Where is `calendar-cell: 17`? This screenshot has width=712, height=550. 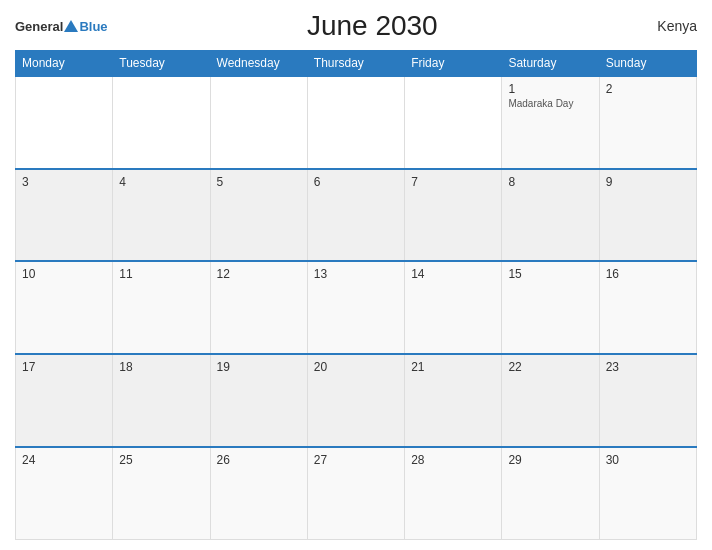
calendar-cell: 17 is located at coordinates (64, 400).